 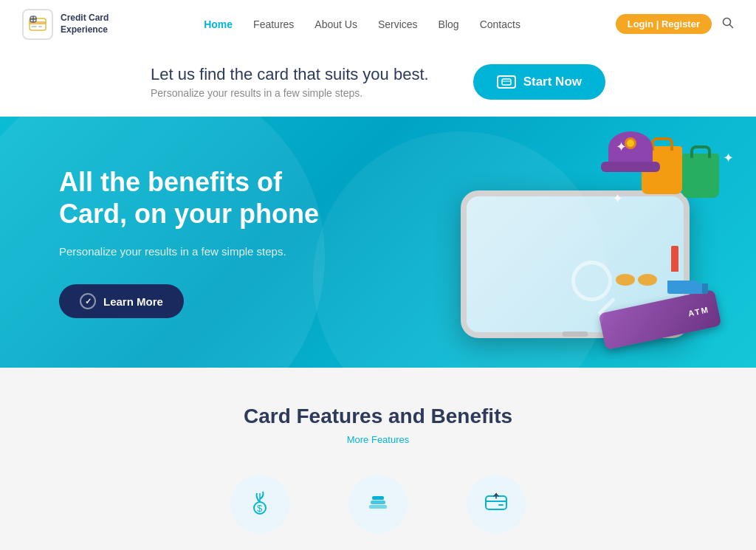 I want to click on sunglasses, so click(x=638, y=278).